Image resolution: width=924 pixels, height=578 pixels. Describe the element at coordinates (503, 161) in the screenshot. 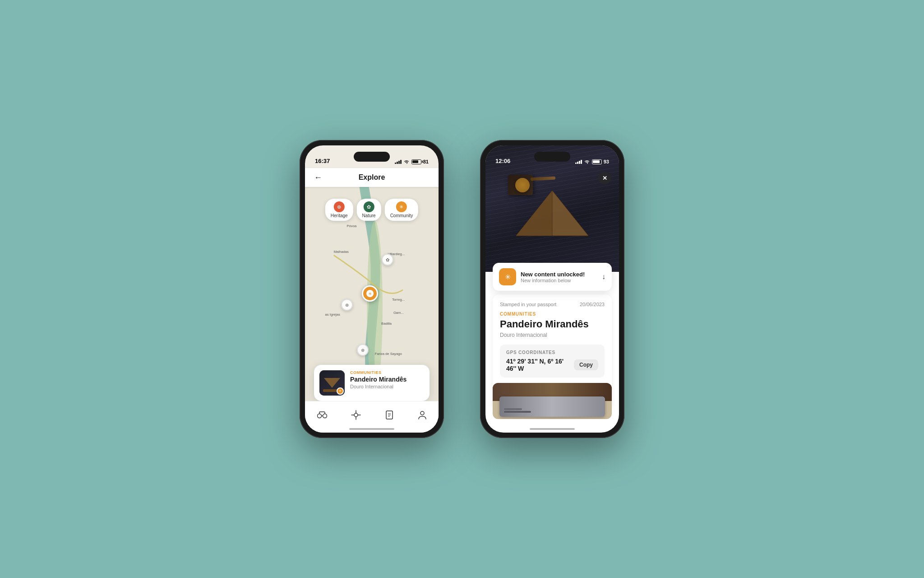

I see `time-2: 12:06` at that location.